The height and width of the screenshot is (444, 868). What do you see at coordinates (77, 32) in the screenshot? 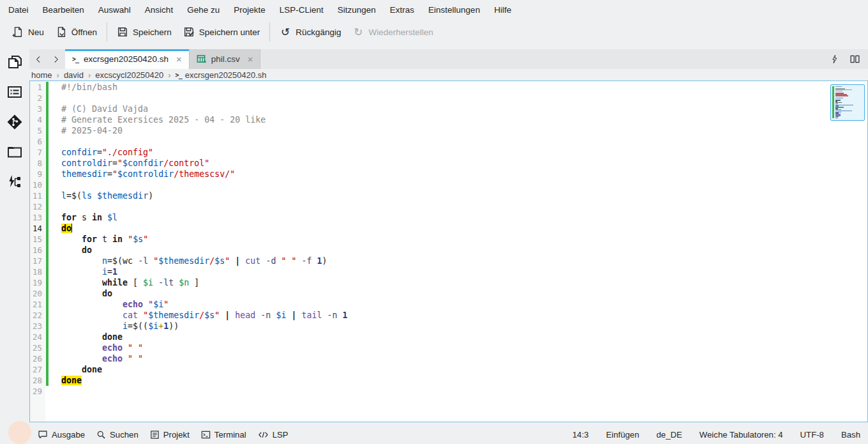
I see `ffnen-button: Öffnen` at bounding box center [77, 32].